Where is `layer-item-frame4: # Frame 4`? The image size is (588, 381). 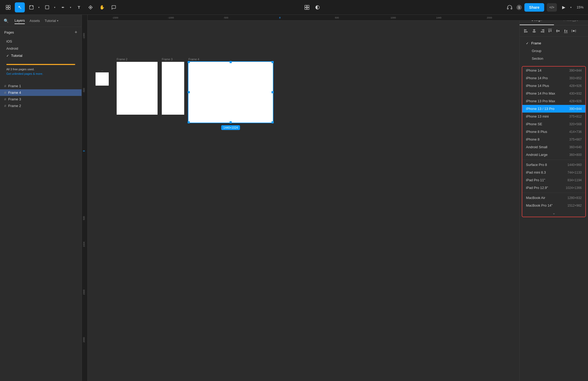 layer-item-frame4: # Frame 4 is located at coordinates (41, 92).